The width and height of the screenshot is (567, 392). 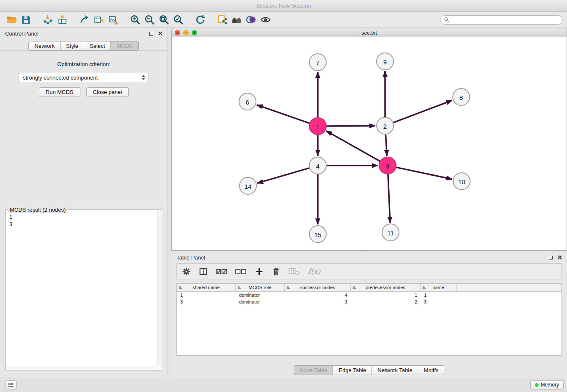 What do you see at coordinates (186, 272) in the screenshot?
I see `table-settings-button` at bounding box center [186, 272].